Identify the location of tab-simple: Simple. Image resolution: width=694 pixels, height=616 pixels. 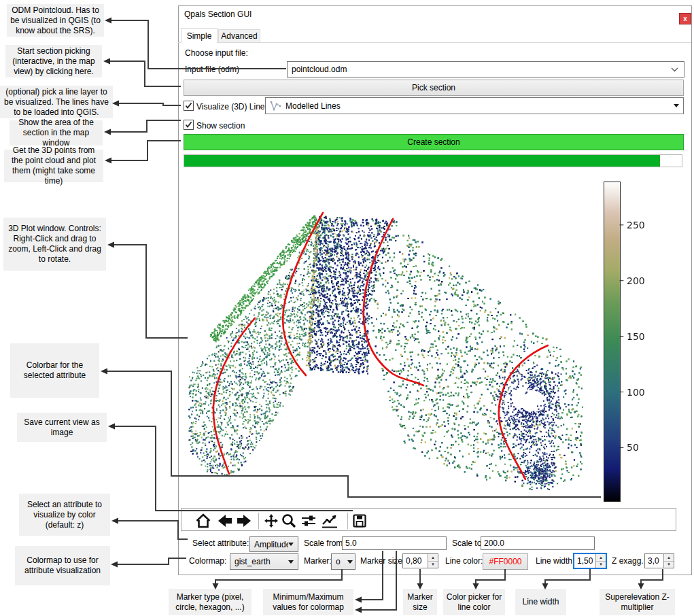
(199, 35).